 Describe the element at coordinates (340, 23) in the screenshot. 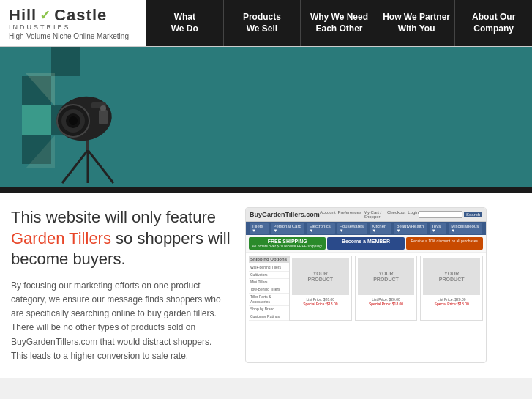

I see `nav-why-we-need: Why We NeedEach Other` at that location.